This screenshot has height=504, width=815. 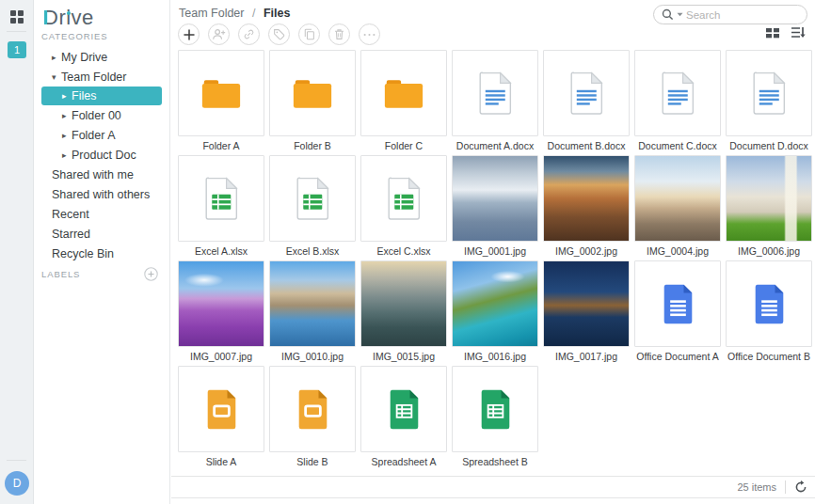 I want to click on grid-cell: Spreadsheet A, so click(x=404, y=418).